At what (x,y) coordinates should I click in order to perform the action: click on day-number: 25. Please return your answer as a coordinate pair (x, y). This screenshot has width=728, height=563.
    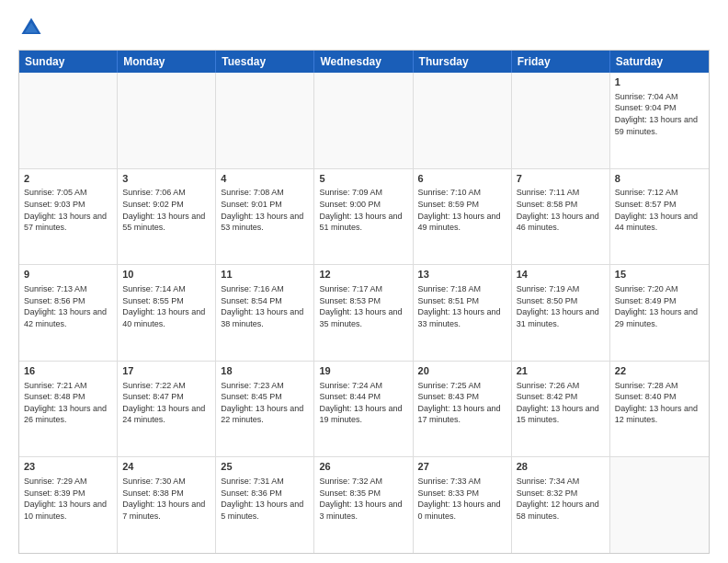
    Looking at the image, I should click on (265, 467).